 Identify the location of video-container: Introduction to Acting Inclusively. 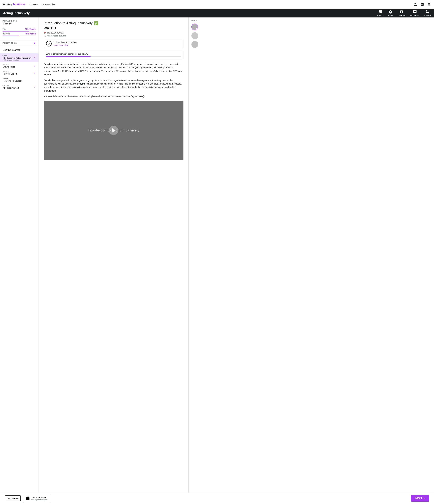
(114, 130).